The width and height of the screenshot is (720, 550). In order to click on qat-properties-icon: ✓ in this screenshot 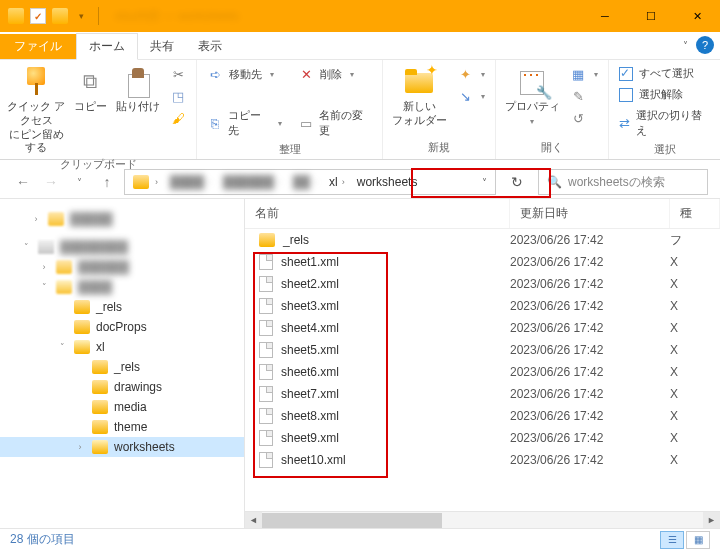, I will do `click(38, 16)`.